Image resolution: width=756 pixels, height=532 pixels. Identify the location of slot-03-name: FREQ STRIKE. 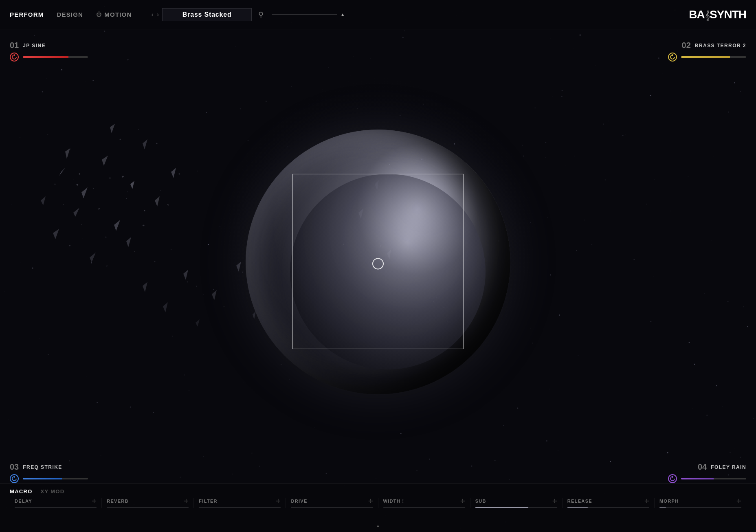
(42, 467).